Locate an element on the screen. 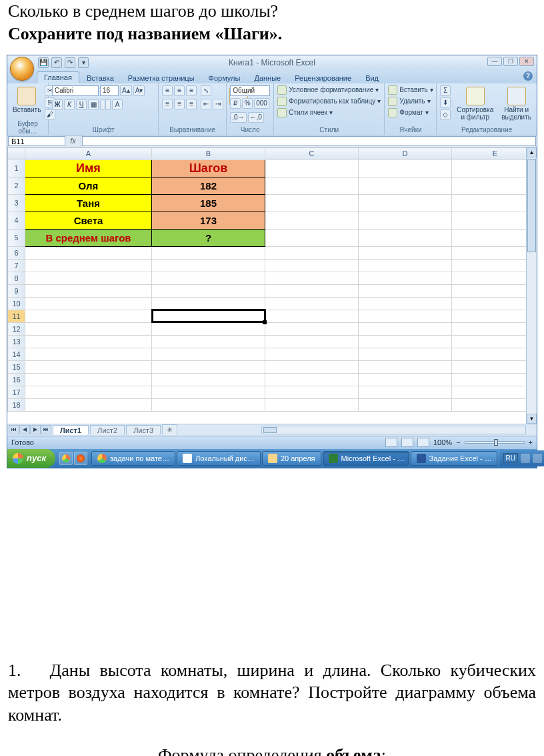 This screenshot has width=544, height=756. cell-E4 is located at coordinates (495, 220).